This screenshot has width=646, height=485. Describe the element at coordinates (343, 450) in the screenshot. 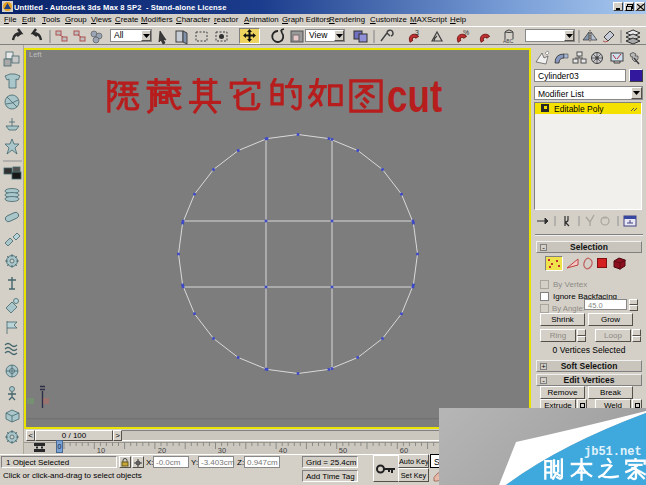

I see `svg-text: 50` at that location.